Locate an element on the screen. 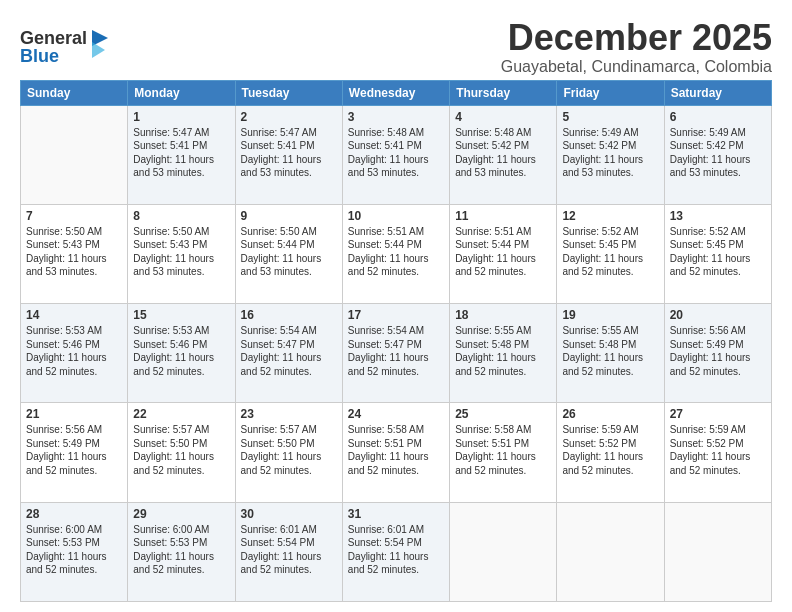 This screenshot has height=612, width=792. day-info: Sunrise: 5:50 AM Sunset: 5:43 PM Dayligh… is located at coordinates (74, 252).